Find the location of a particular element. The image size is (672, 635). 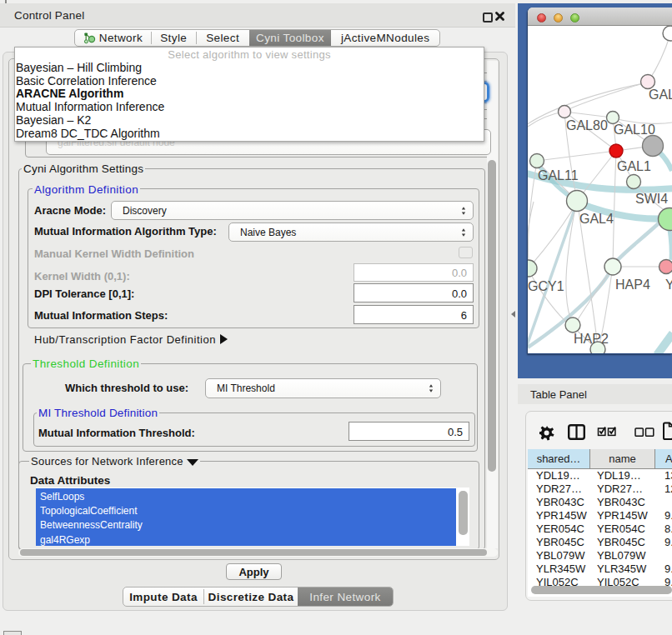

svg-text: GAL7 is located at coordinates (660, 95).